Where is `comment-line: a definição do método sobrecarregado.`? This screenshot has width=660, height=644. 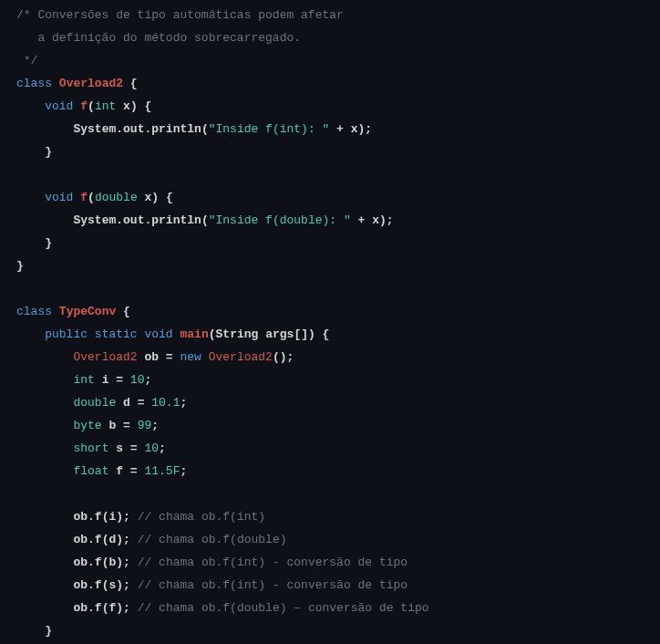
comment-line: a definição do método sobrecarregado. is located at coordinates (159, 38).